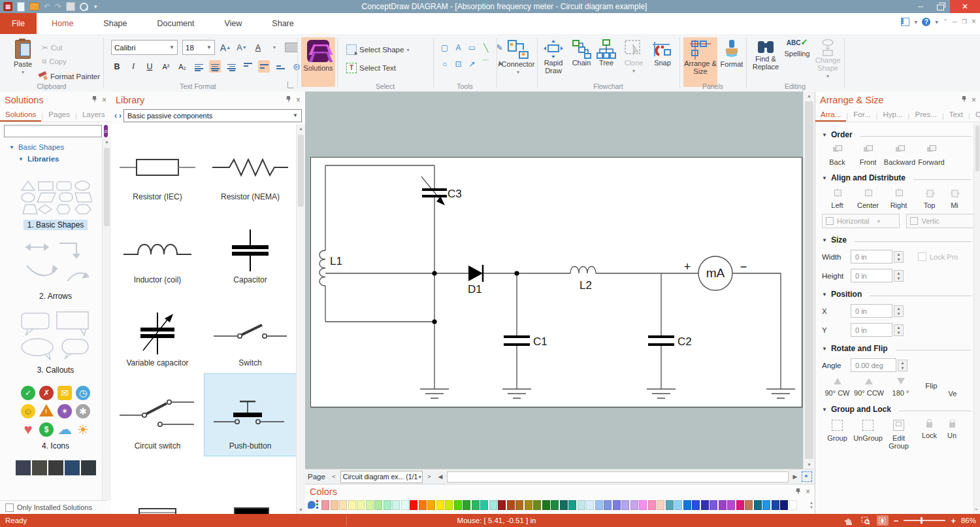  I want to click on zoom-out-icon: −, so click(896, 520).